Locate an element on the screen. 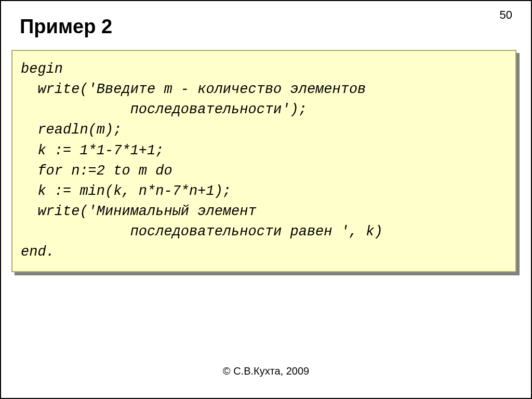 This screenshot has height=399, width=532. code-line: readln(m); is located at coordinates (71, 130).